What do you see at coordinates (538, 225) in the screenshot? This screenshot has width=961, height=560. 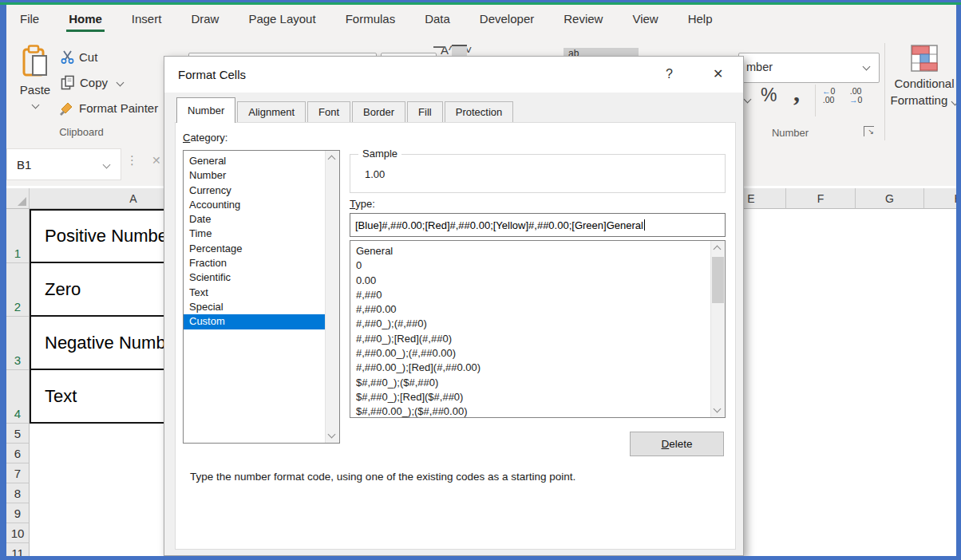 I see `type-input: [Blue]#,##0.00;[Red]#,##0.00;[Yellow]#,#…` at bounding box center [538, 225].